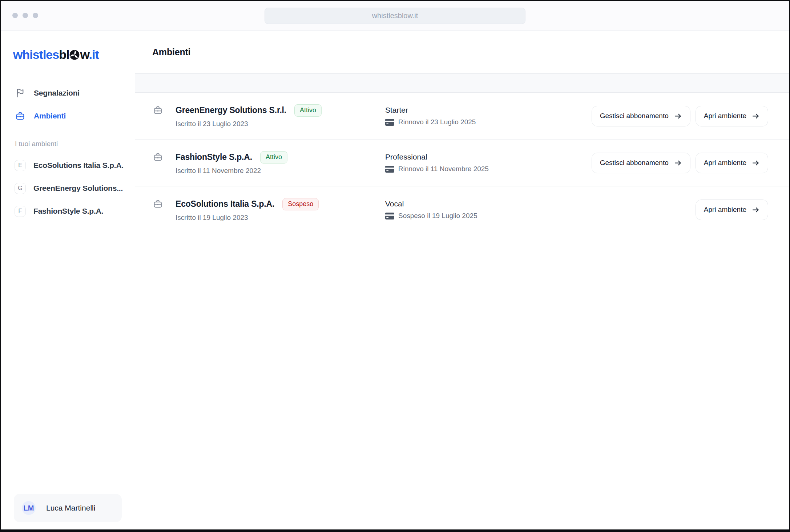  Describe the element at coordinates (540, 204) in the screenshot. I see `plan-name: Vocal` at that location.